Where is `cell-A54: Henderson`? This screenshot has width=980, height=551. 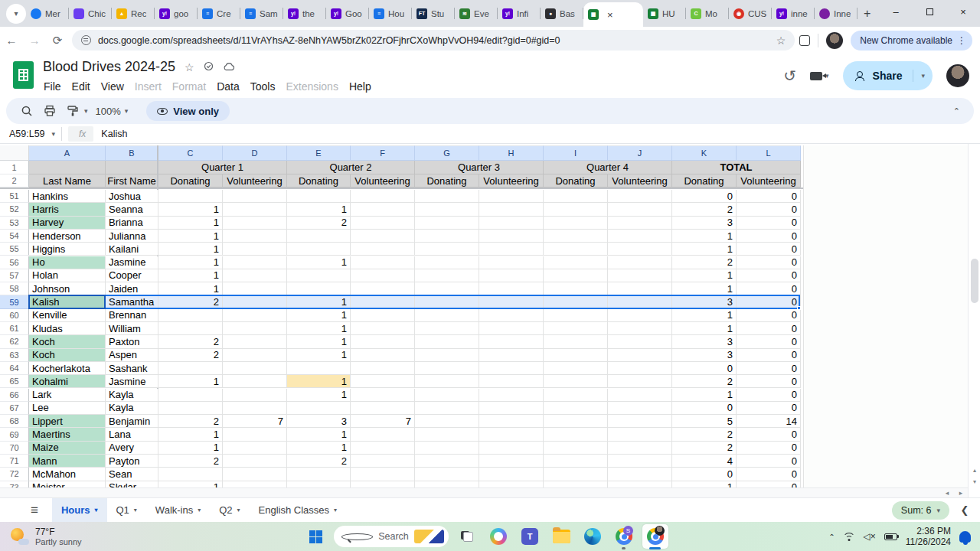
cell-A54: Henderson is located at coordinates (67, 236).